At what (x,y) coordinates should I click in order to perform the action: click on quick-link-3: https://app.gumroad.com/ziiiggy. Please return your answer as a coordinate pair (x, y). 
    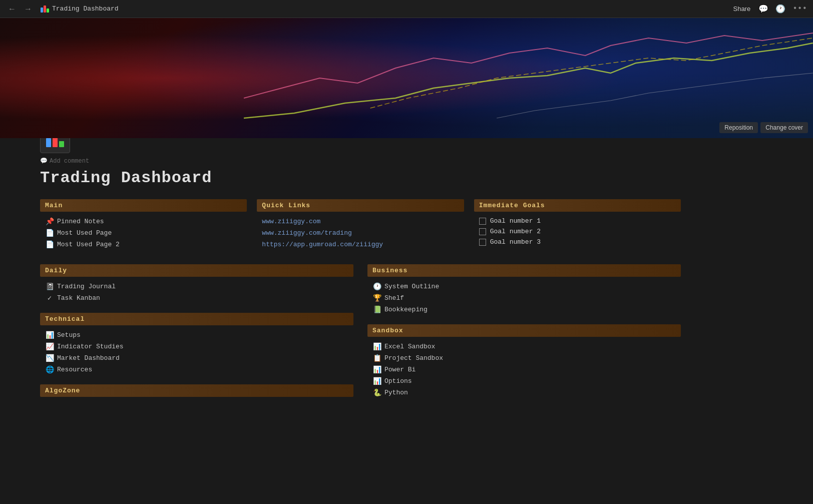
    Looking at the image, I should click on (360, 244).